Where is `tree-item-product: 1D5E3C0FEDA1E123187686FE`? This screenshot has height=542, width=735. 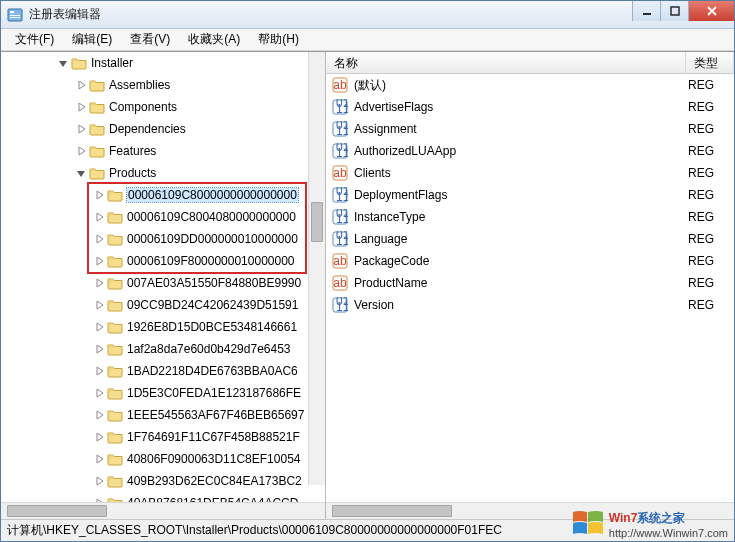 tree-item-product: 1D5E3C0FEDA1E123187686FE is located at coordinates (163, 393).